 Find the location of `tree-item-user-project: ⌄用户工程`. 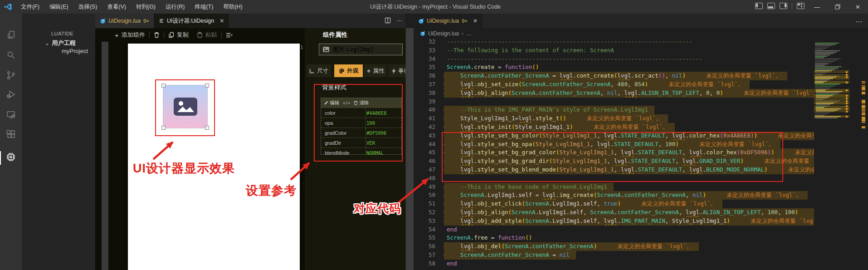

tree-item-user-project: ⌄用户工程 is located at coordinates (60, 43).